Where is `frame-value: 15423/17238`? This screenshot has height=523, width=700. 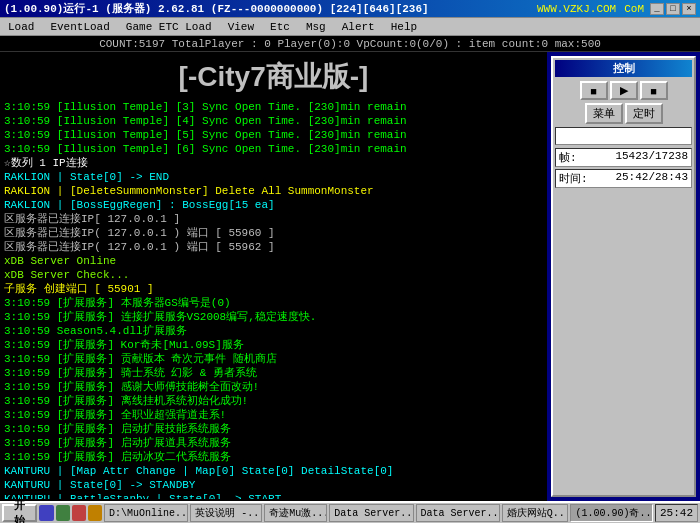
frame-value: 15423/17238 is located at coordinates (652, 158).